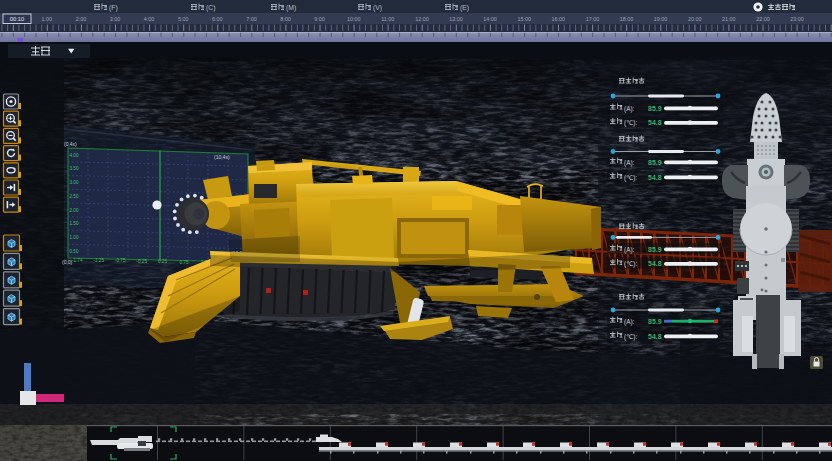 The image size is (832, 461). What do you see at coordinates (120, 260) in the screenshot?
I see `svg-text: -0.75` at bounding box center [120, 260].